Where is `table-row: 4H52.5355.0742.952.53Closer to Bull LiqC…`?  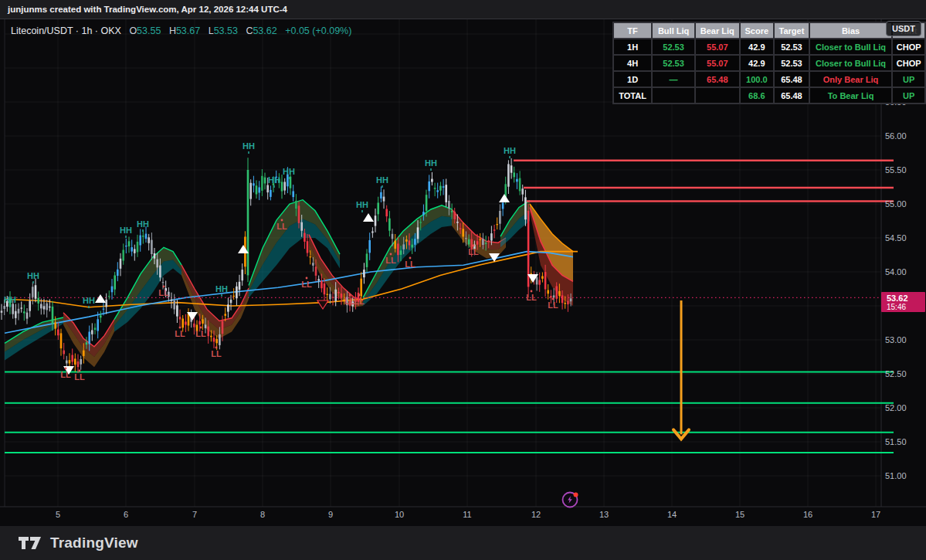 table-row: 4H52.5355.0742.952.53Closer to Bull LiqC… is located at coordinates (769, 63).